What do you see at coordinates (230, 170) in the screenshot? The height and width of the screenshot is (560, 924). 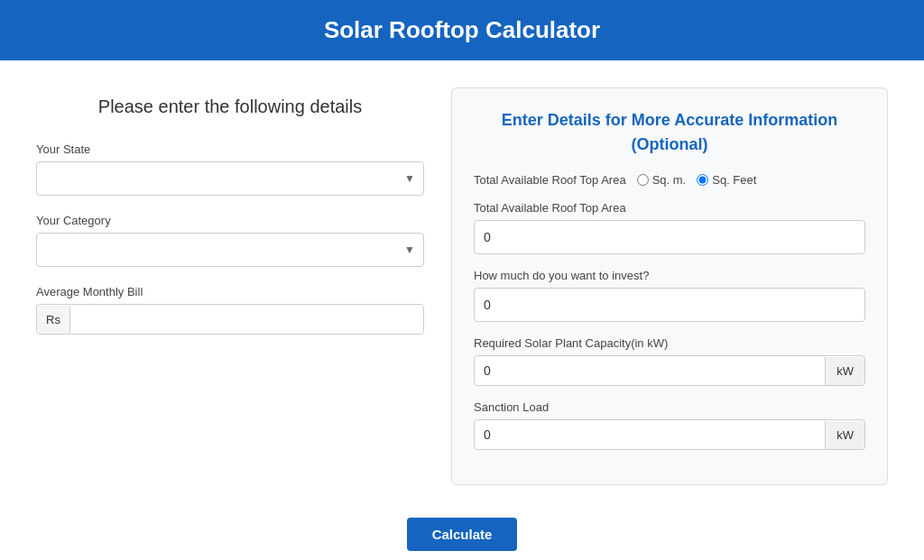 I see `state-group: Your State ▼` at bounding box center [230, 170].